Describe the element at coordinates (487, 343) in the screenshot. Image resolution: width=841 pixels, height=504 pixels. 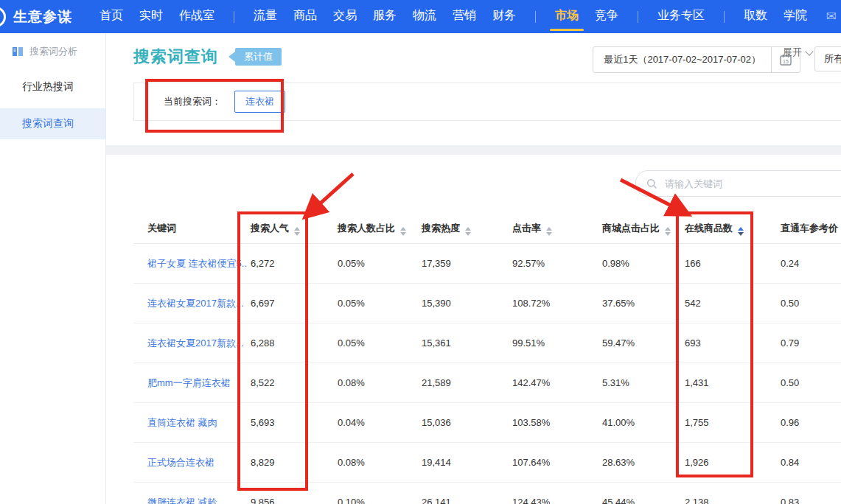
I see `table-row: 连衣裙女夏2017新款...6,2880.05%15,36199.51%59.4…` at that location.